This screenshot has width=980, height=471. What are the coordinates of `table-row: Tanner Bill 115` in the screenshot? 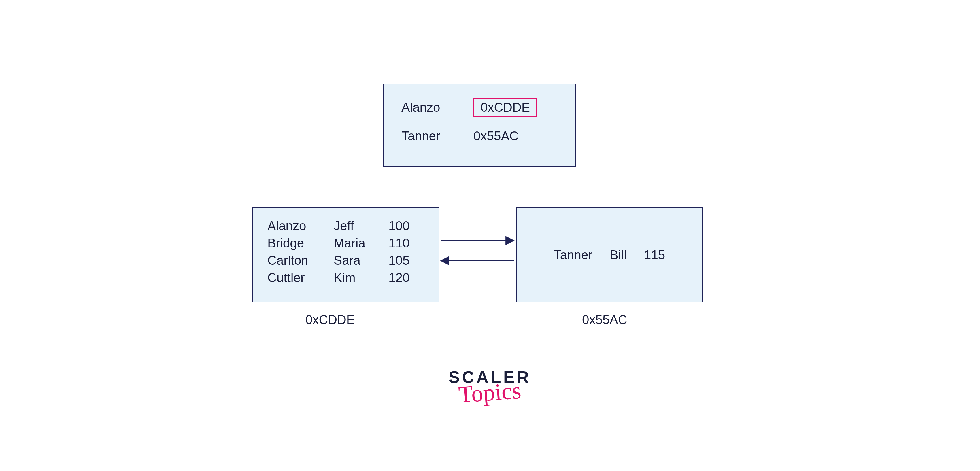 It's located at (609, 255).